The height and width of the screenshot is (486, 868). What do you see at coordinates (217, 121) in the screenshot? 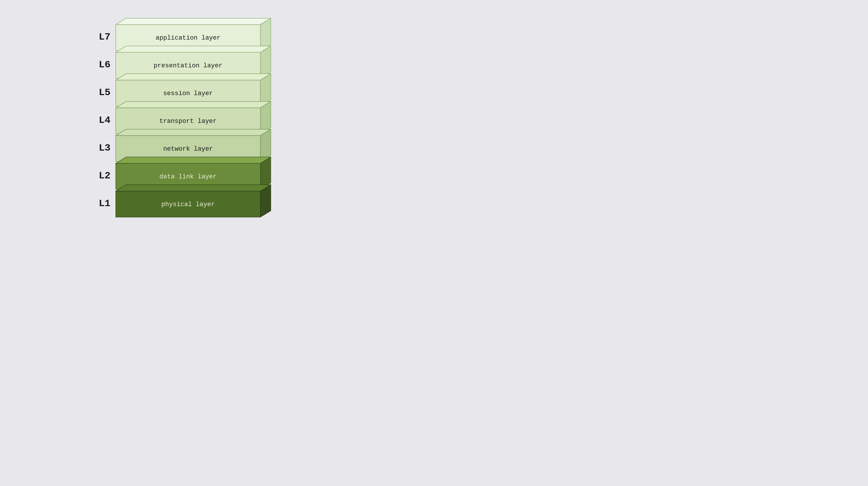
I see `osi-diagram: application layerL7presentation layerL6s…` at bounding box center [217, 121].